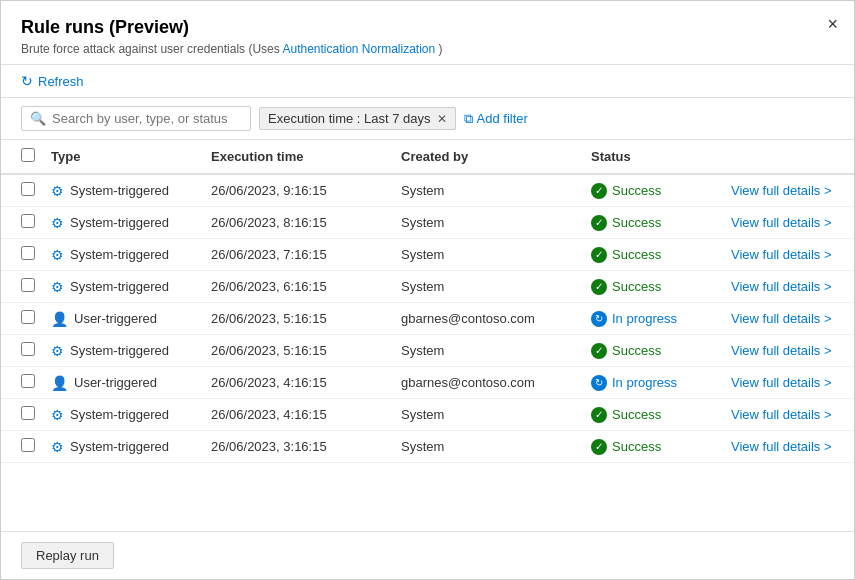 This screenshot has height=580, width=855. Describe the element at coordinates (21, 157) in the screenshot. I see `select-all-header` at that location.